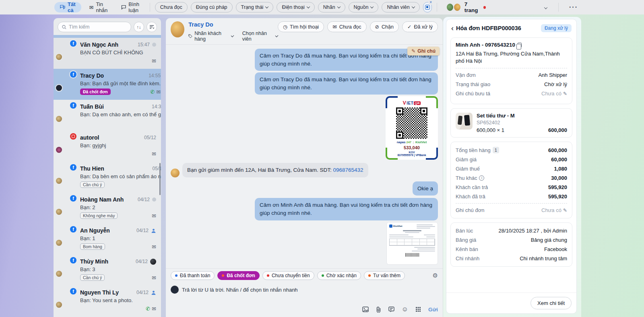 This screenshot has width=644, height=317. I want to click on totals-card: Tổng tiền hàng1600,000 Giảm giá60,000 Gi…, so click(511, 180).